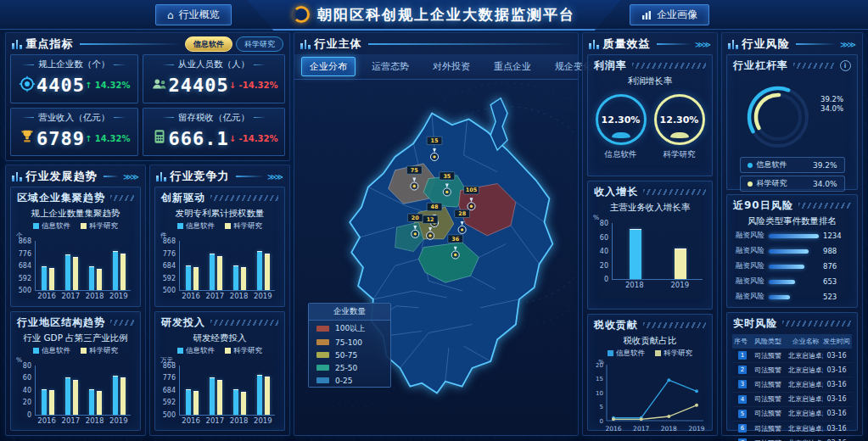  Describe the element at coordinates (119, 271) in the screenshot. I see `bar-group-2019` at that location.